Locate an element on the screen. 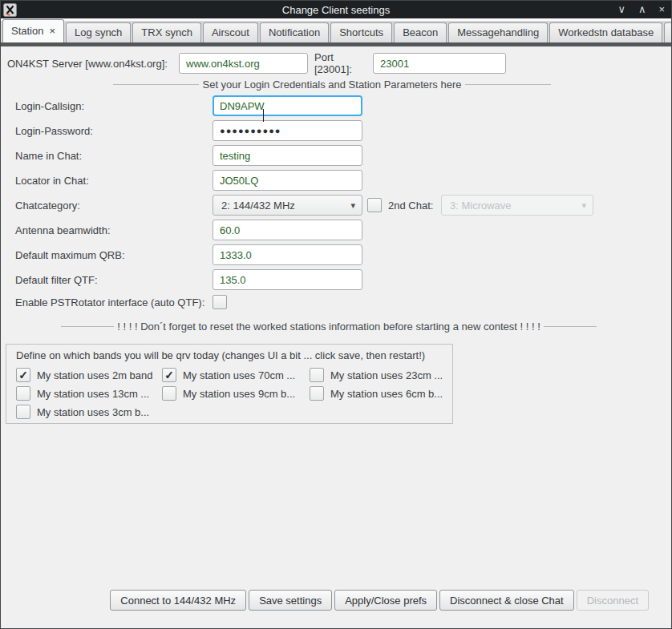 The height and width of the screenshot is (629, 672). pstrotator-row: Enable PSTRotator interface (auto QTF): … is located at coordinates (336, 302).